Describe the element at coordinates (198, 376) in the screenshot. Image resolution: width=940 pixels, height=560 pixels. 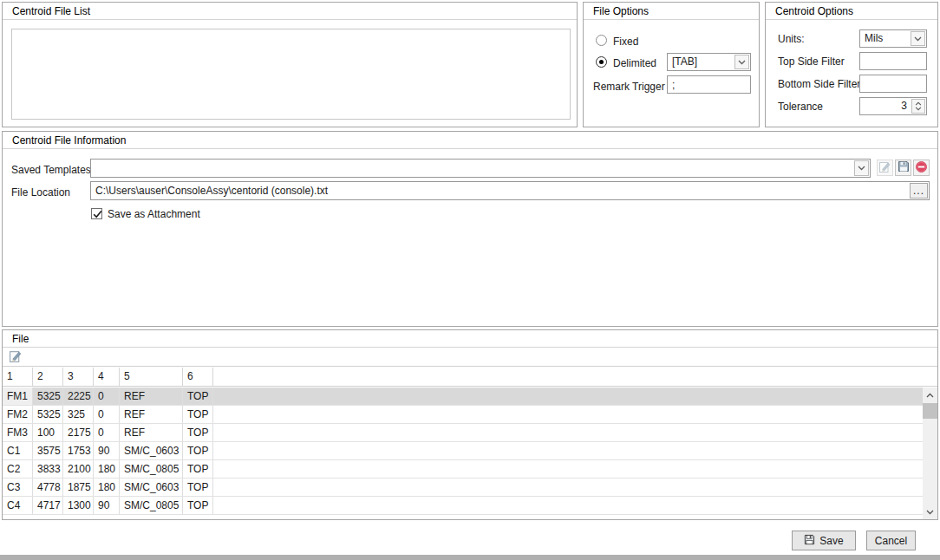
I see `column-header: 6` at that location.